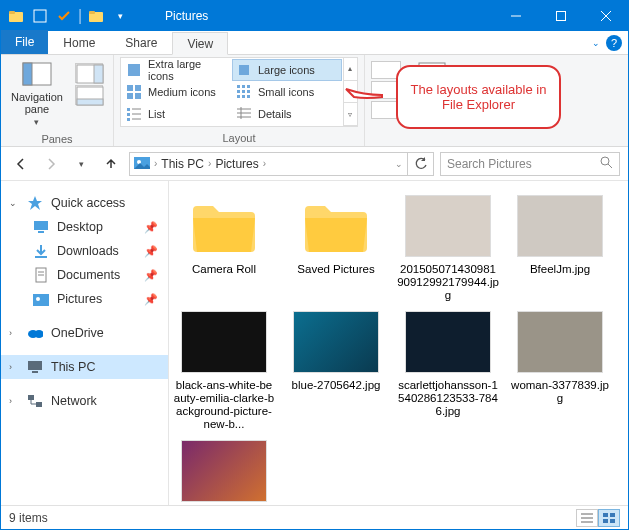 The width and height of the screenshot is (629, 530). I want to click on sidebar-network: ›Network, so click(84, 401).